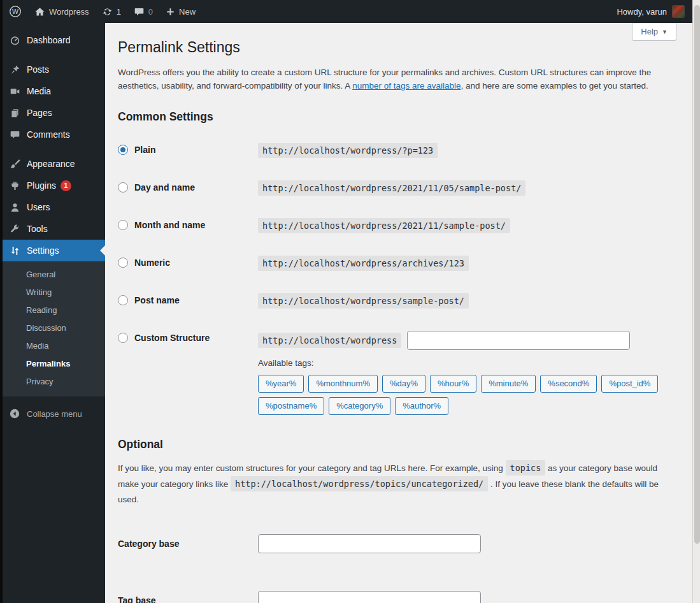  What do you see at coordinates (697, 274) in the screenshot?
I see `scrollbar-thumb` at bounding box center [697, 274].